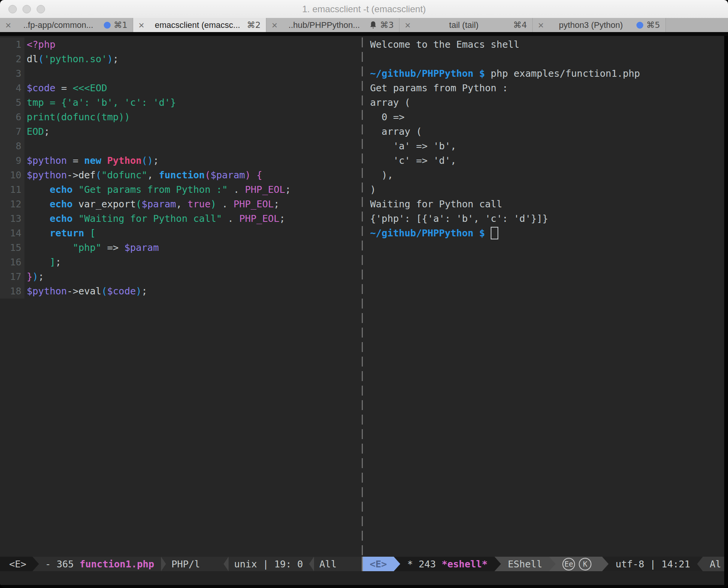 This screenshot has width=728, height=588. Describe the element at coordinates (362, 578) in the screenshot. I see `echo-area` at that location.